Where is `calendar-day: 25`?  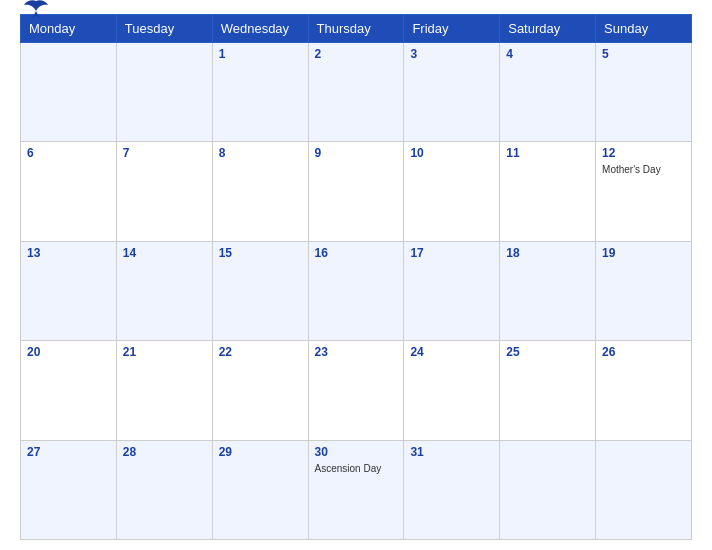 calendar-day: 25 is located at coordinates (548, 390).